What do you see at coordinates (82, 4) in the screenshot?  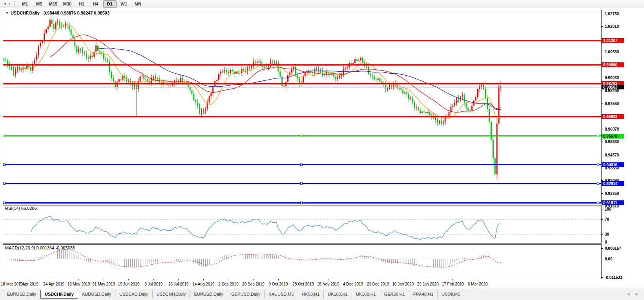 I see `timeframe-button-h1: H1` at bounding box center [82, 4].